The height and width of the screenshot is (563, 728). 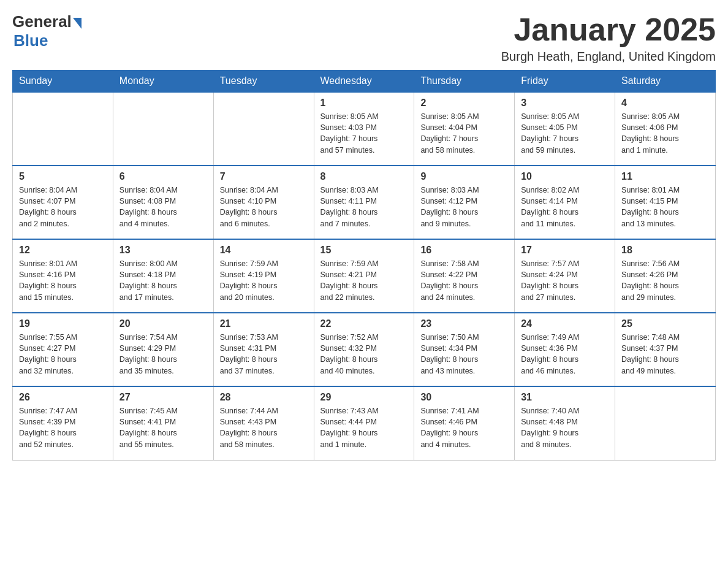 I want to click on day-info: Sunrise: 7:47 AMSunset: 4:39 PMDaylight:…, so click(x=63, y=428).